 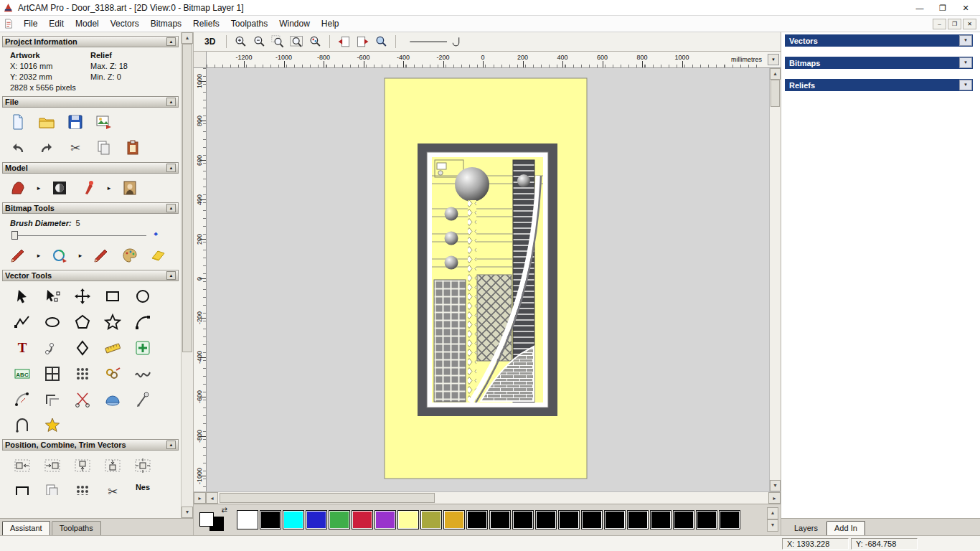 What do you see at coordinates (60, 188) in the screenshot?
I see `adjust-model-icon` at bounding box center [60, 188].